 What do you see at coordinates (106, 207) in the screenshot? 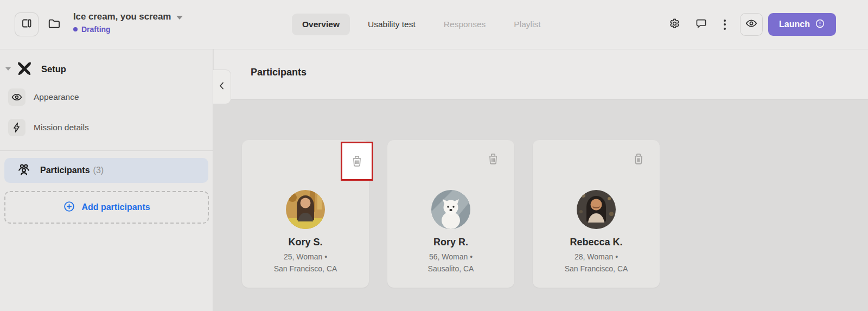
I see `add-participants-button: Add participants` at bounding box center [106, 207].